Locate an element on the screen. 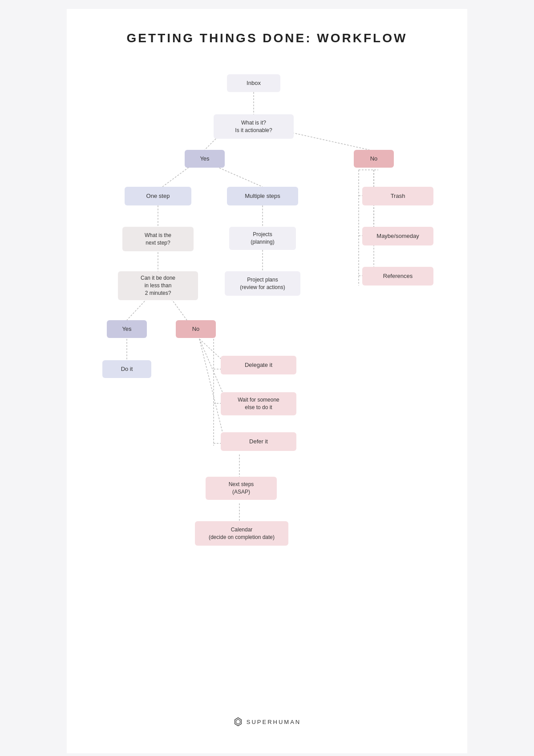  yes1-box: Yes is located at coordinates (205, 159).